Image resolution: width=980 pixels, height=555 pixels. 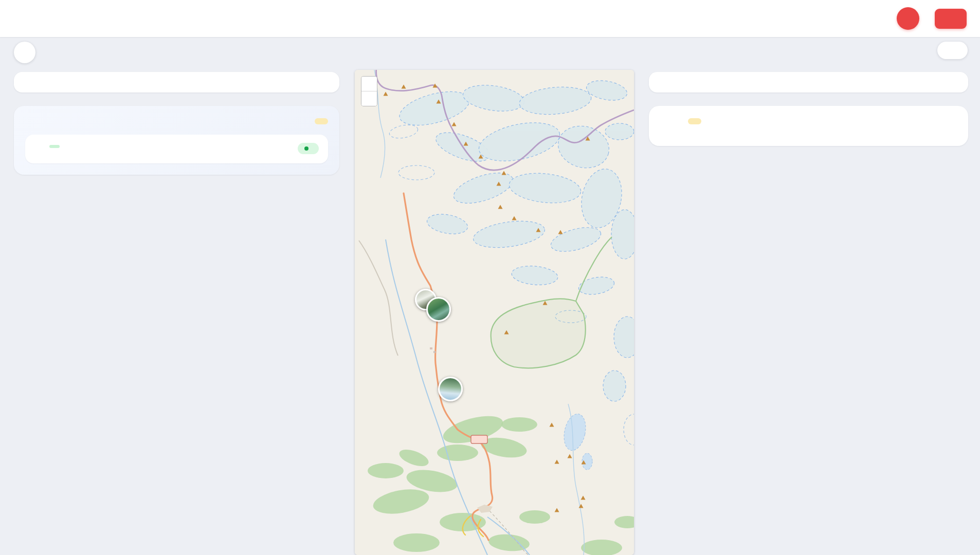 What do you see at coordinates (177, 121) in the screenshot?
I see `ews-panel-header` at bounding box center [177, 121].